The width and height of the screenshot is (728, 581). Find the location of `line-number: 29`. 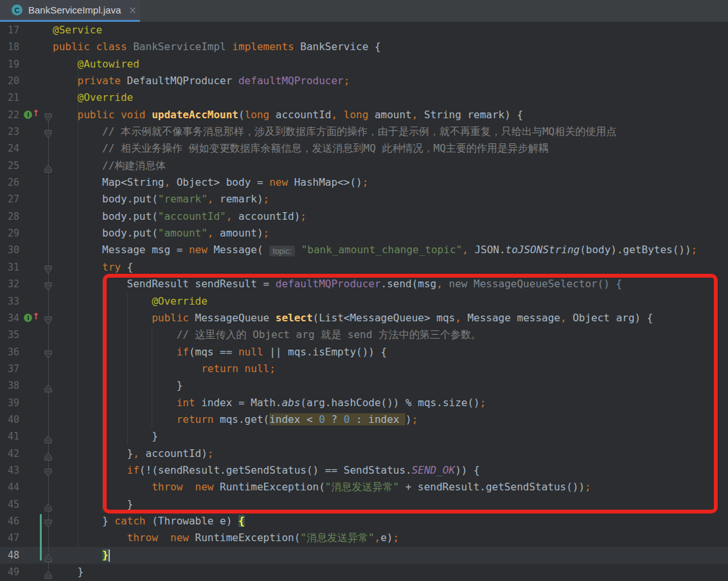

line-number: 29 is located at coordinates (13, 233).